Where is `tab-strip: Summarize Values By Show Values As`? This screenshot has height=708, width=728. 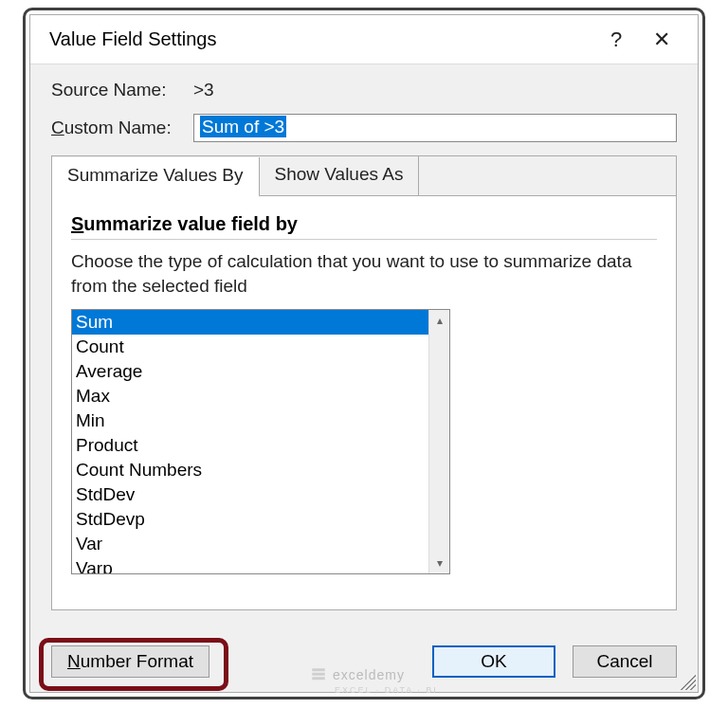
tab-strip: Summarize Values By Show Values As is located at coordinates (364, 176).